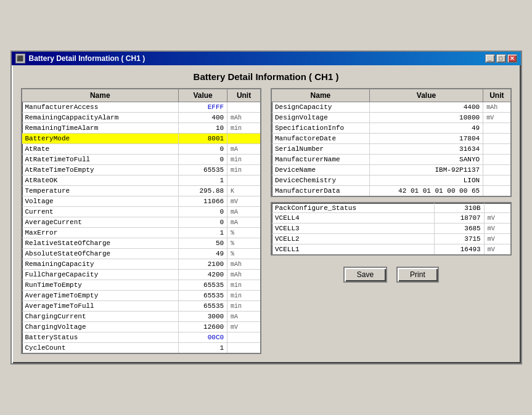 The image size is (532, 415). What do you see at coordinates (142, 307) in the screenshot?
I see `table-row: AverageTimeToFull65535min` at bounding box center [142, 307].